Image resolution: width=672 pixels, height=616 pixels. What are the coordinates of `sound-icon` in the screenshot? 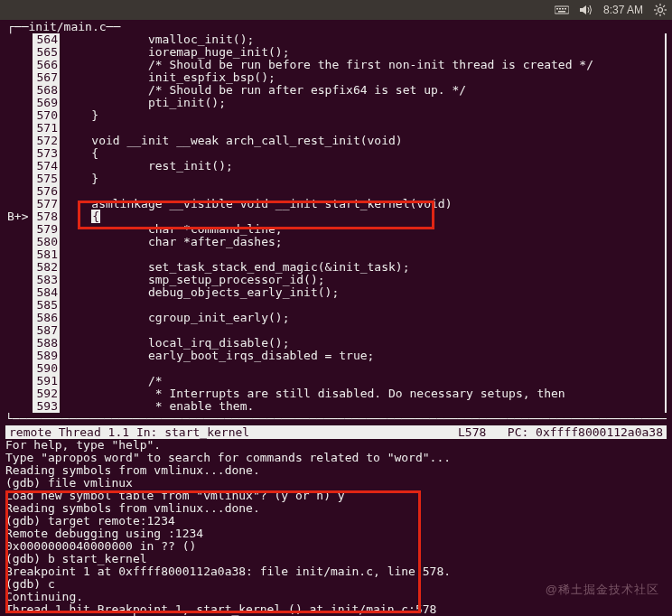 It's located at (586, 10).